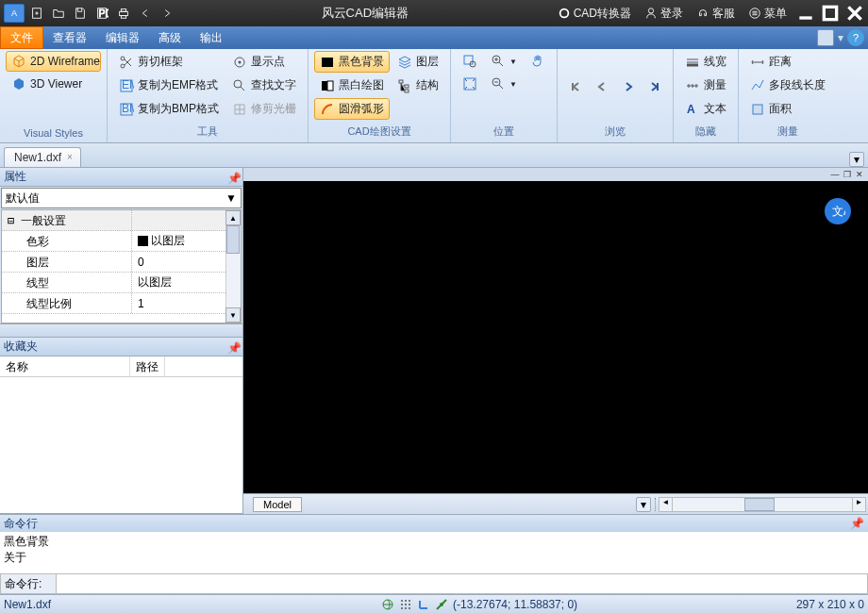  Describe the element at coordinates (418, 62) in the screenshot. I see `layers-button: 图层` at that location.